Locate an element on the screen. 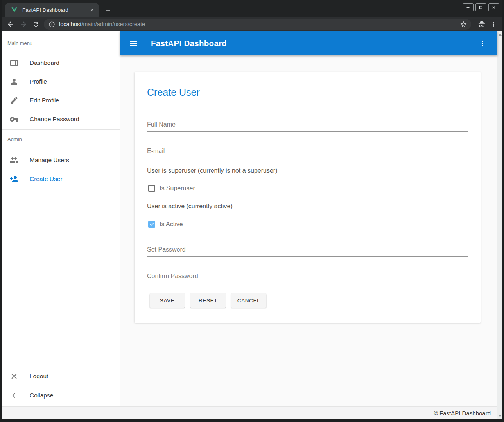  url-path: /main/admin/users/create is located at coordinates (113, 24).